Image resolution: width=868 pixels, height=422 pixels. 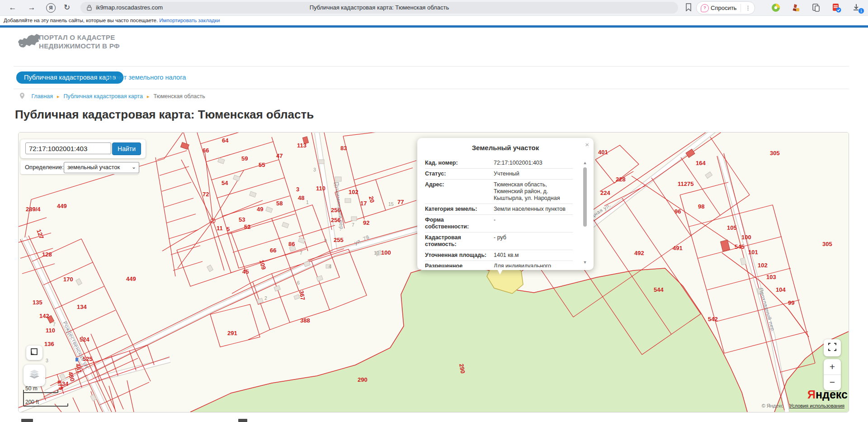 What do you see at coordinates (77, 360) in the screenshot?
I see `poi-marker` at bounding box center [77, 360].